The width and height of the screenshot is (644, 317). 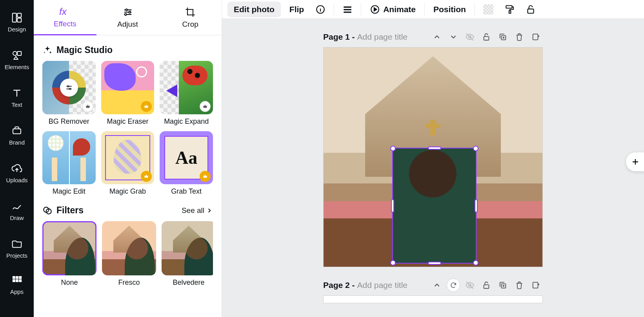 I want to click on slider-icon, so click(x=69, y=88).